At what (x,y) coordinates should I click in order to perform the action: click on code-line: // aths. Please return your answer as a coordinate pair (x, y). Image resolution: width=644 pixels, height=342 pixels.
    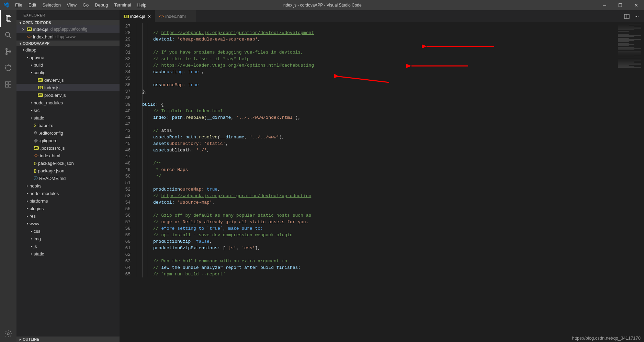
    Looking at the image, I should click on (376, 130).